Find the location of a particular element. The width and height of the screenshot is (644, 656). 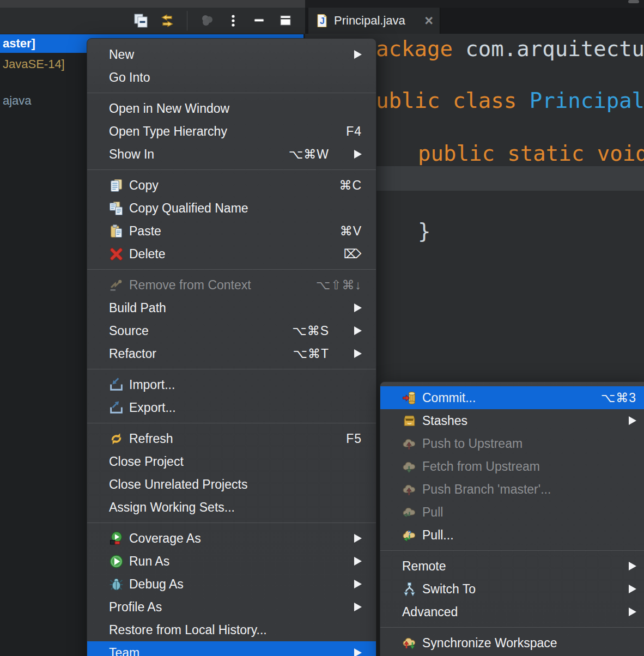

menu-item-paste: Paste⌘V is located at coordinates (232, 231).